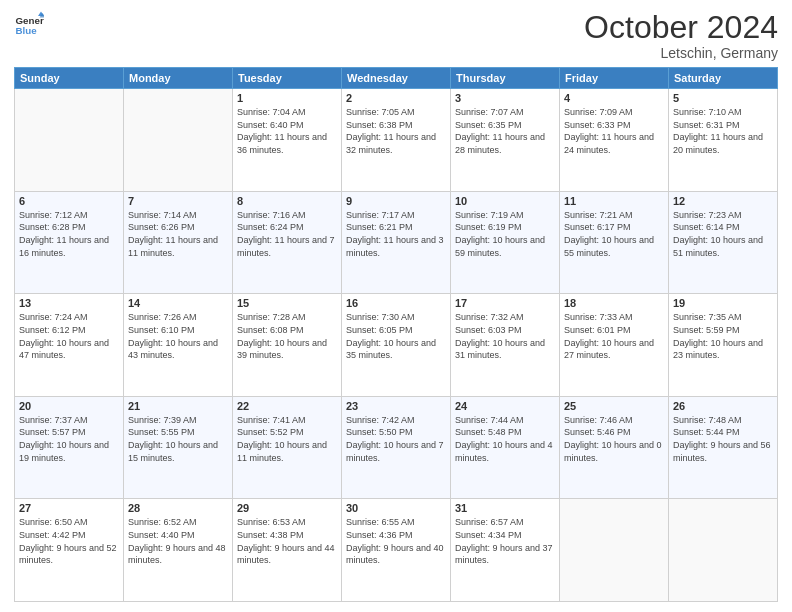 The image size is (792, 612). I want to click on cell-info: Sunrise: 6:53 AM Sunset: 4:38 PM Dayligh…, so click(287, 541).